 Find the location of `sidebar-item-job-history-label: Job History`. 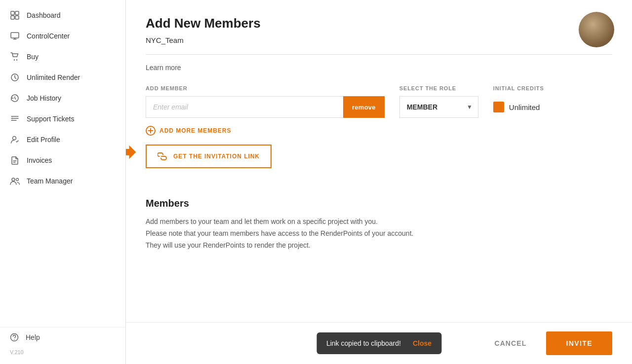

sidebar-item-job-history-label: Job History is located at coordinates (44, 98).